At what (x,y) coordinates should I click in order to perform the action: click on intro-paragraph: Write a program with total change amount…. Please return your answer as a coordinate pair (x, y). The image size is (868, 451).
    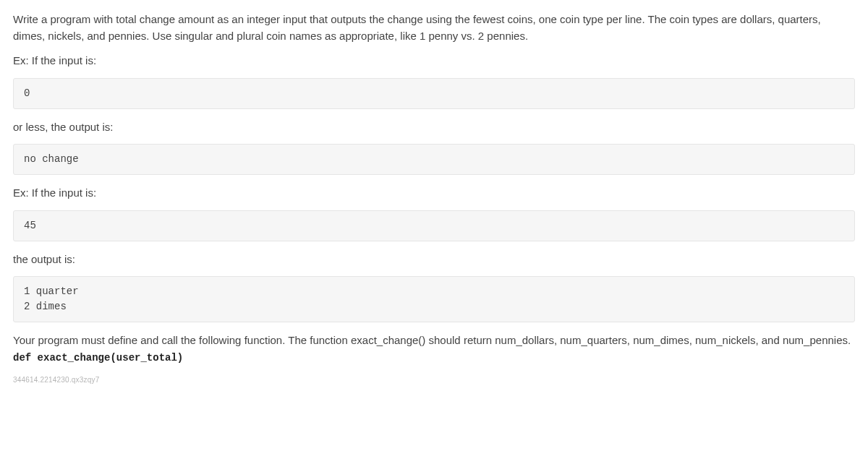
    Looking at the image, I should click on (434, 27).